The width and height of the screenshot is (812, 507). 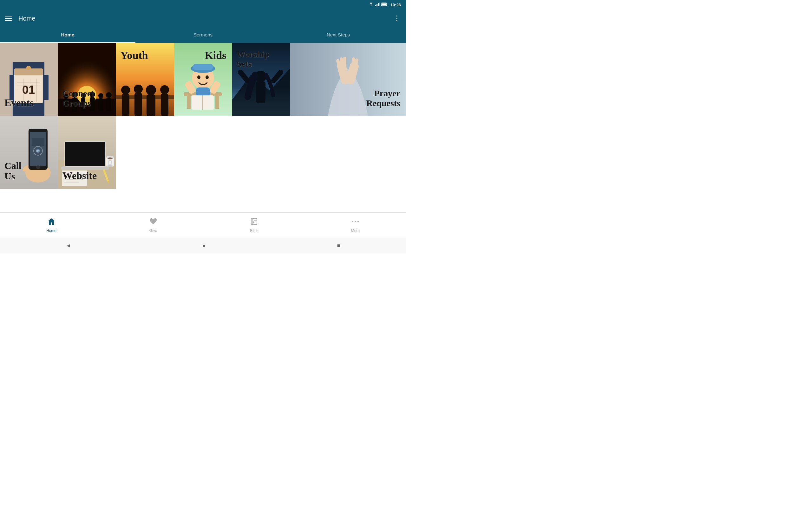 What do you see at coordinates (134, 55) in the screenshot?
I see `youth-label: Youth` at bounding box center [134, 55].